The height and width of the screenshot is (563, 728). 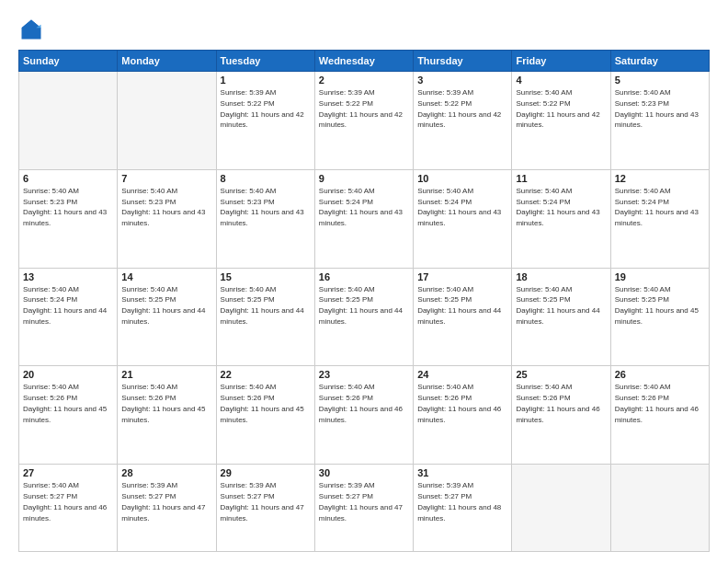 I want to click on calendar-day-cell: 17 Sunrise: 5:40 AMSunset: 5:25 PMDaylig…, so click(x=463, y=316).